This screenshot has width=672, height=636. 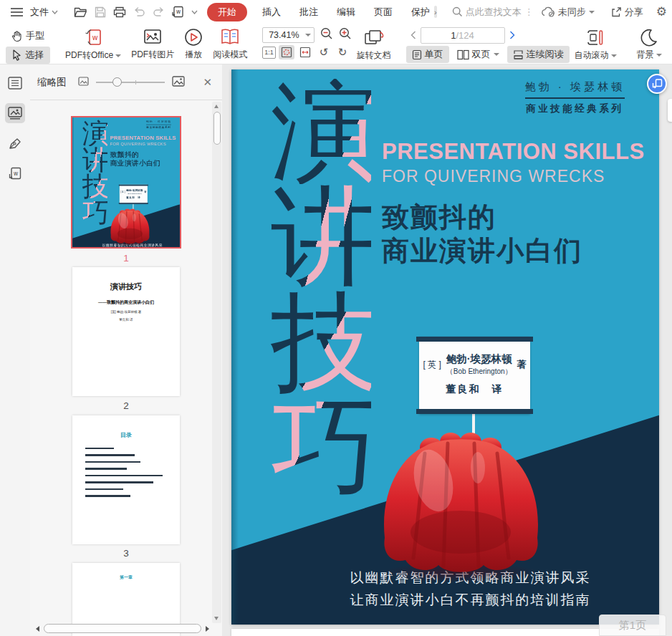 I want to click on horizontal-scrollbar-track, so click(x=123, y=629).